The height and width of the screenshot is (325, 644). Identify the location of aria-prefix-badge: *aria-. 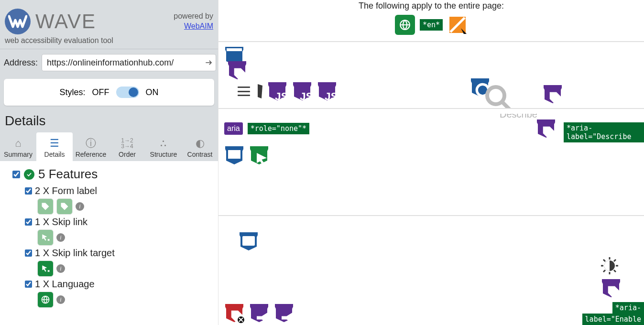
(628, 308).